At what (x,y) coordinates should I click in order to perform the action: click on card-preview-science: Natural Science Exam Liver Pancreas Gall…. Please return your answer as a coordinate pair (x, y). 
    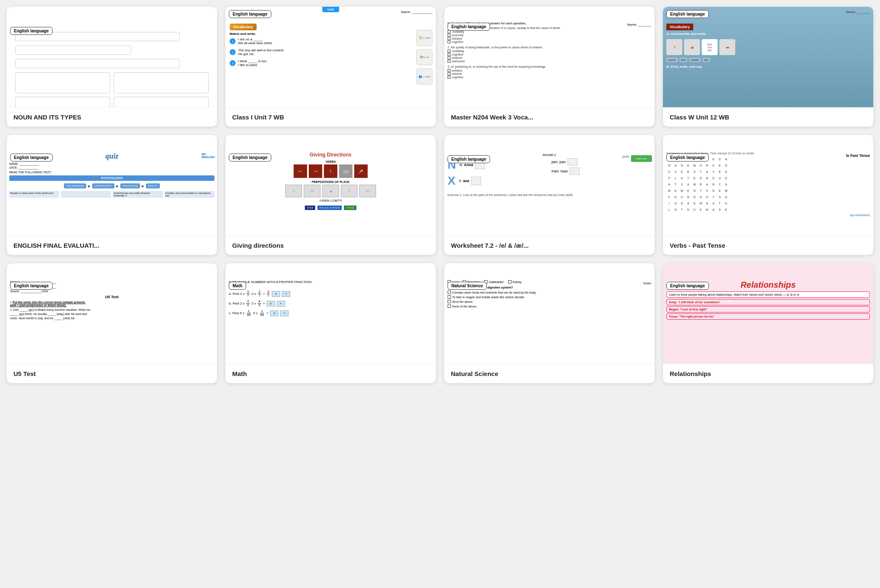
    Looking at the image, I should click on (549, 314).